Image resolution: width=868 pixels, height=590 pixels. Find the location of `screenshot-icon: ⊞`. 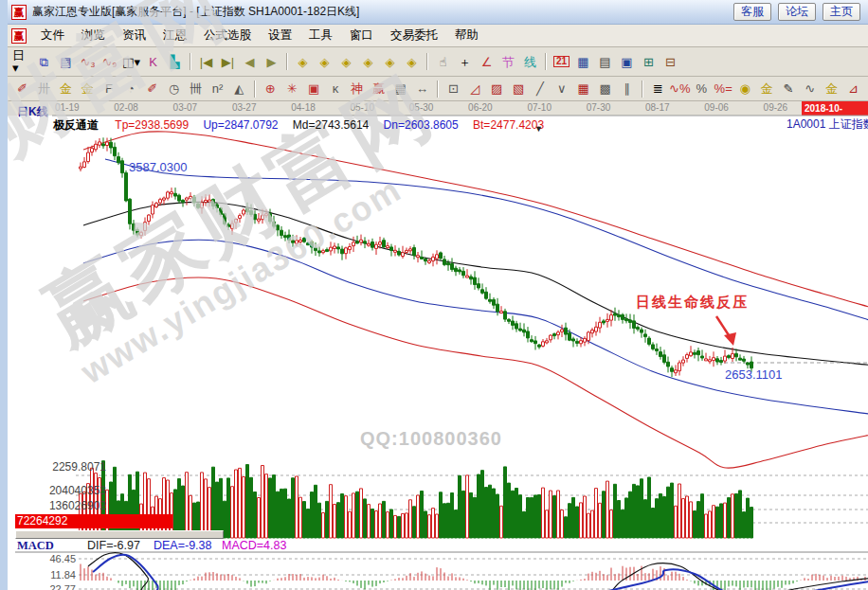

screenshot-icon: ⊞ is located at coordinates (648, 63).